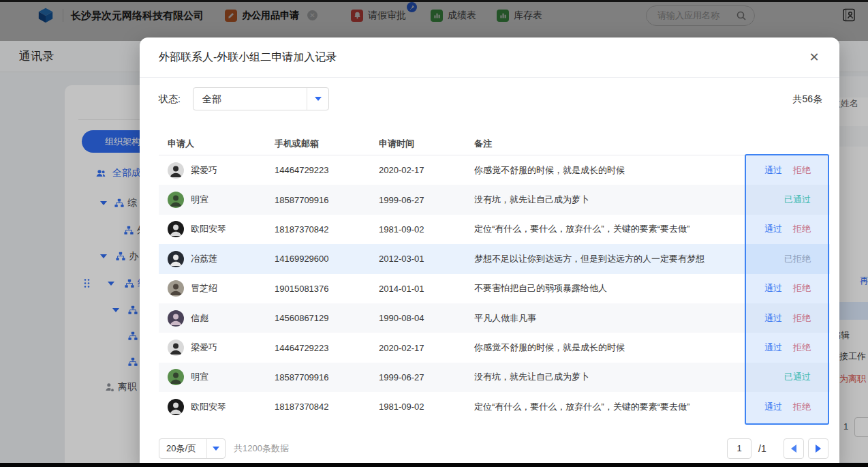  I want to click on table-row: 冶荔莲141699296002012-03-01梦想不足以让你到达远方，但是到达…, so click(495, 259).